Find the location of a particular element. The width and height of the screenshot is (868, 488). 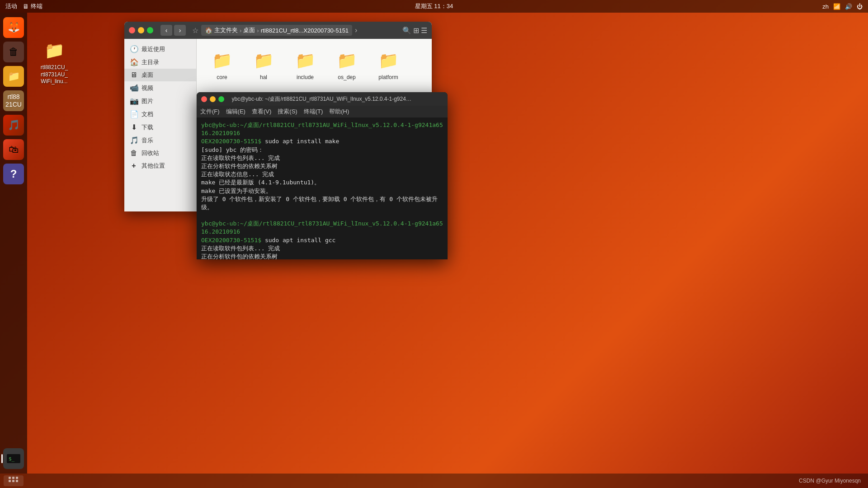

documents-icon: 📄 is located at coordinates (134, 114).